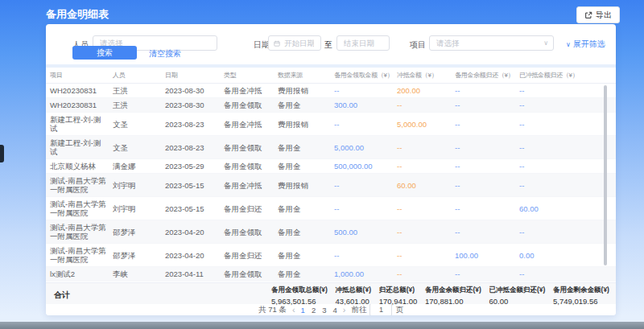 This screenshot has width=644, height=329. I want to click on cell-offset_return: 60.00, so click(568, 209).